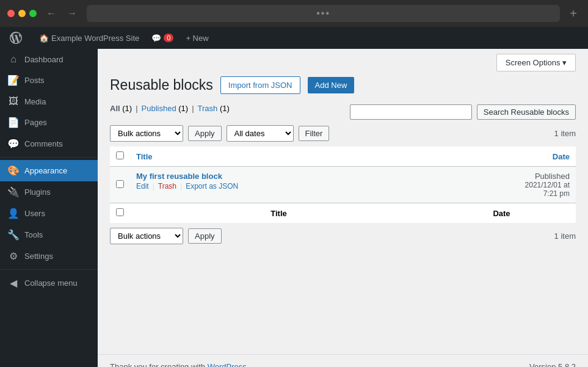 The height and width of the screenshot is (367, 588). Describe the element at coordinates (343, 62) in the screenshot. I see `screen-options-bar: Screen Options ▾` at that location.